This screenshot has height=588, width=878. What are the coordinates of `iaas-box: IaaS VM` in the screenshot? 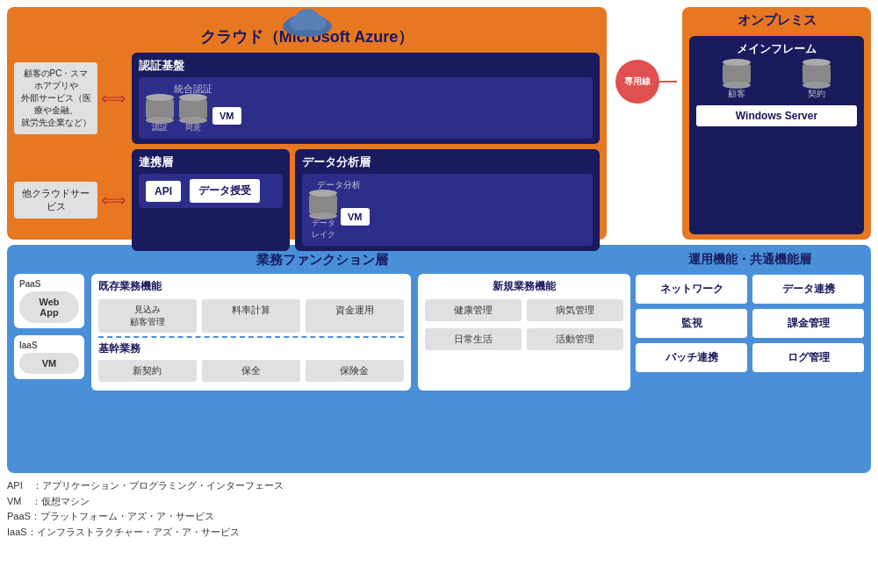 It's located at (49, 357).